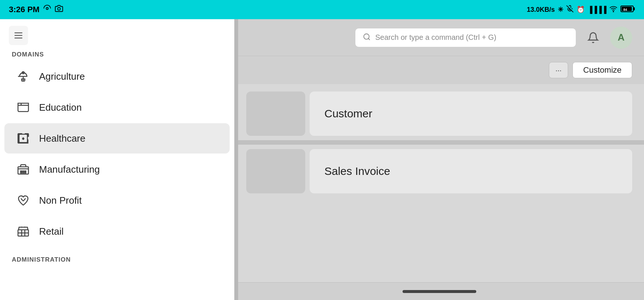  What do you see at coordinates (621, 38) in the screenshot?
I see `user-avatar-button: A` at bounding box center [621, 38].